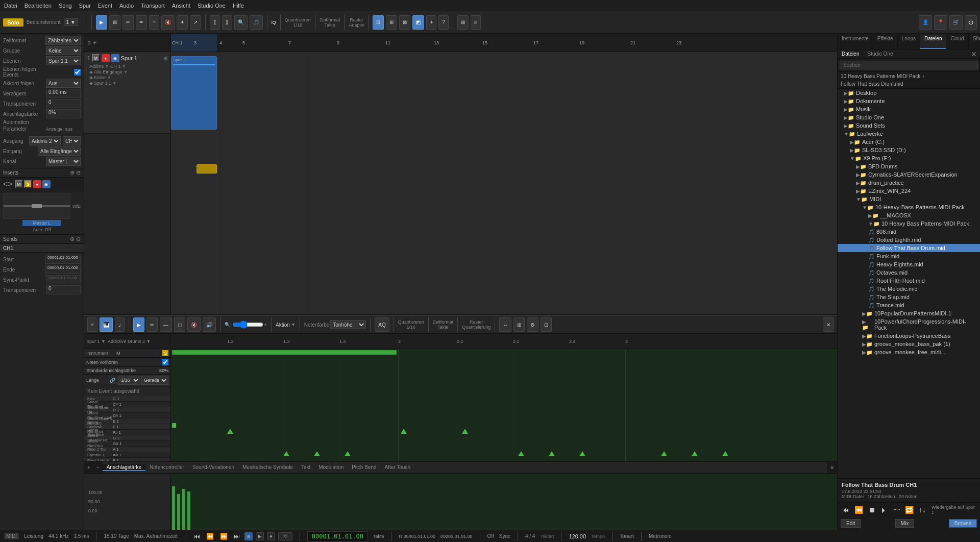  What do you see at coordinates (63, 61) in the screenshot?
I see `ebenen-select: Spur 1.1` at bounding box center [63, 61].